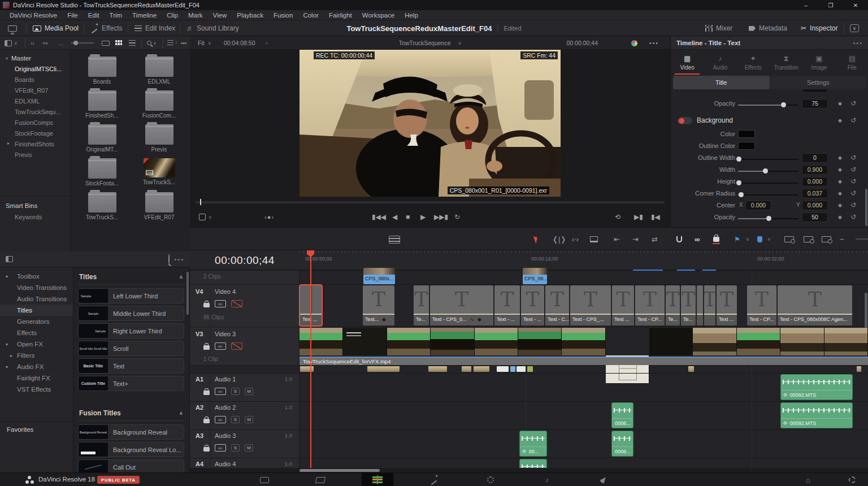 This screenshot has height=486, width=868. What do you see at coordinates (131, 331) in the screenshot?
I see `title-effect-item: Sample Right Lower Third` at bounding box center [131, 331].